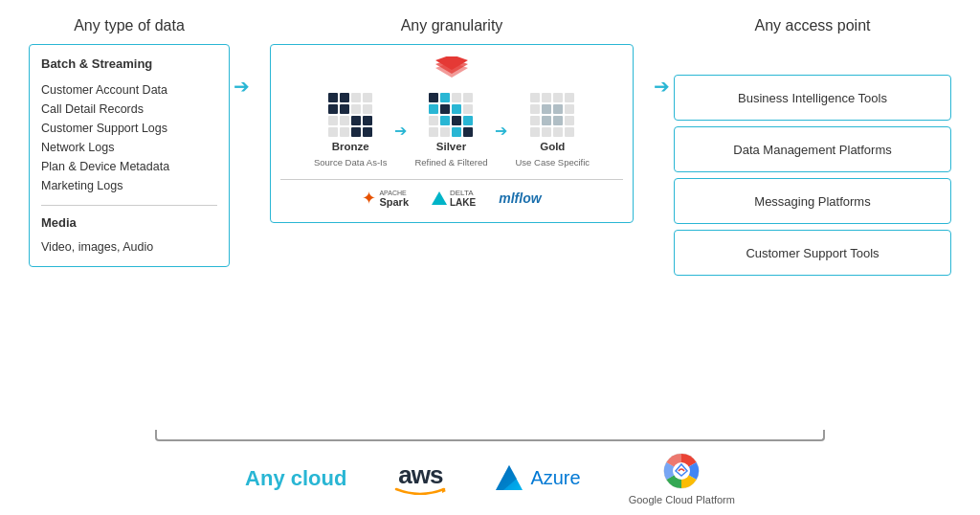  Describe the element at coordinates (813, 98) in the screenshot. I see `bi-tools-box: Business Intelligence Tools` at that location.